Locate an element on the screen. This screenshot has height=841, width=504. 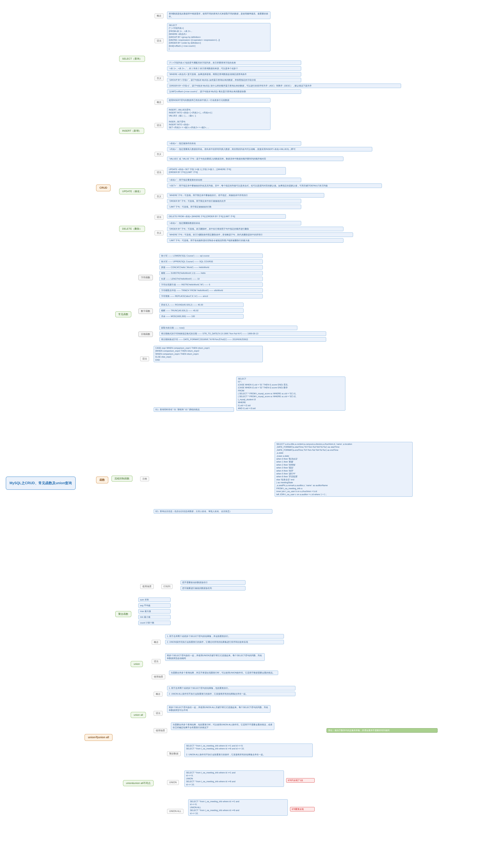
lbl-diff-un: UNION is located at coordinates (173, 783).